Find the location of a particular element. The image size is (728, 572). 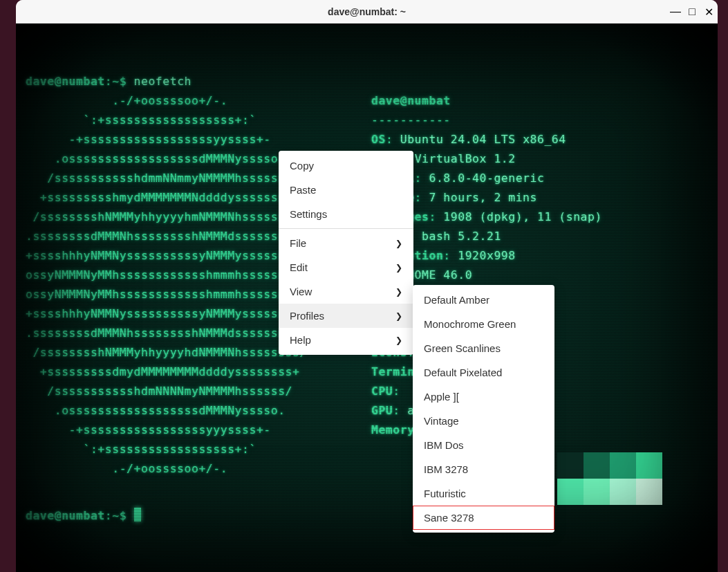

menu-separator is located at coordinates (346, 228).